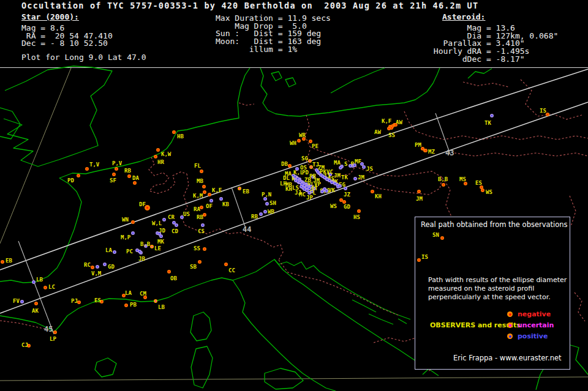  I want to click on legend-box: Real path obtained from the observations…, so click(492, 293).